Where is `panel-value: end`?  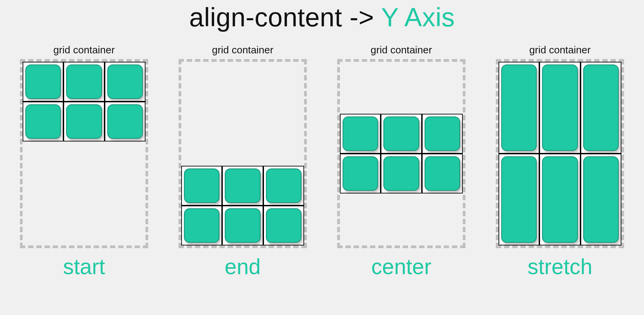 panel-value: end is located at coordinates (243, 267).